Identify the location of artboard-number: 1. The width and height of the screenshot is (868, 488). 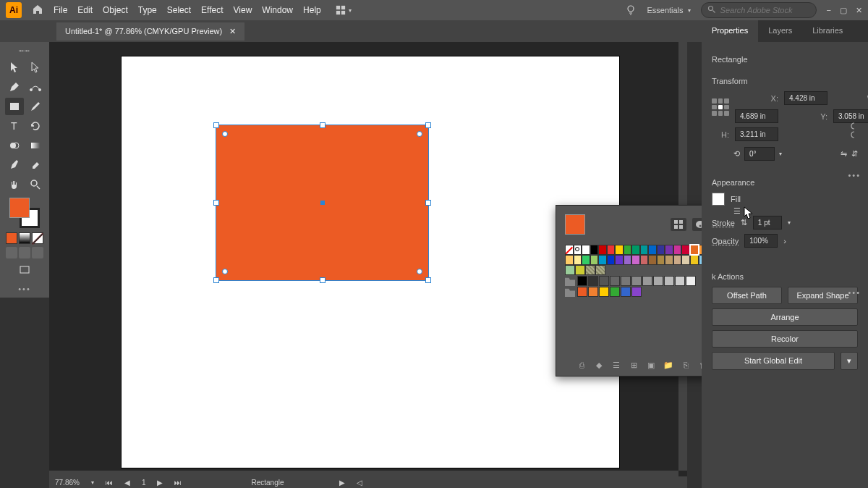
(144, 482).